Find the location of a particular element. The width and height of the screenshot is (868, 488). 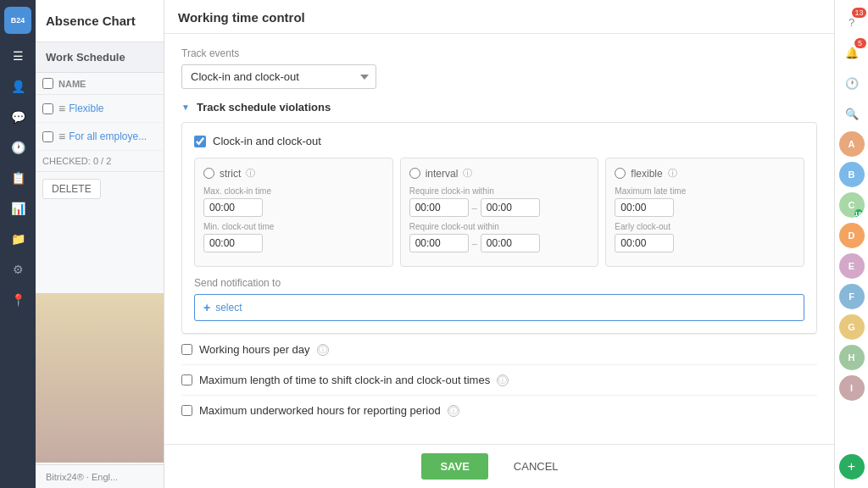

sidebar-icon-time: 🕐 is located at coordinates (18, 147).